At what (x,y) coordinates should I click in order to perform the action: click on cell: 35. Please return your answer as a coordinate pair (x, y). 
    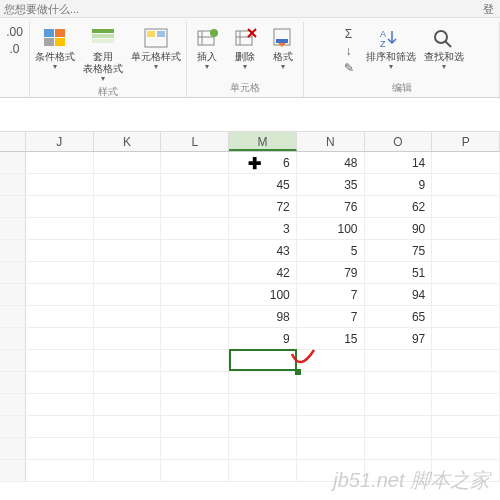
    Looking at the image, I should click on (331, 184).